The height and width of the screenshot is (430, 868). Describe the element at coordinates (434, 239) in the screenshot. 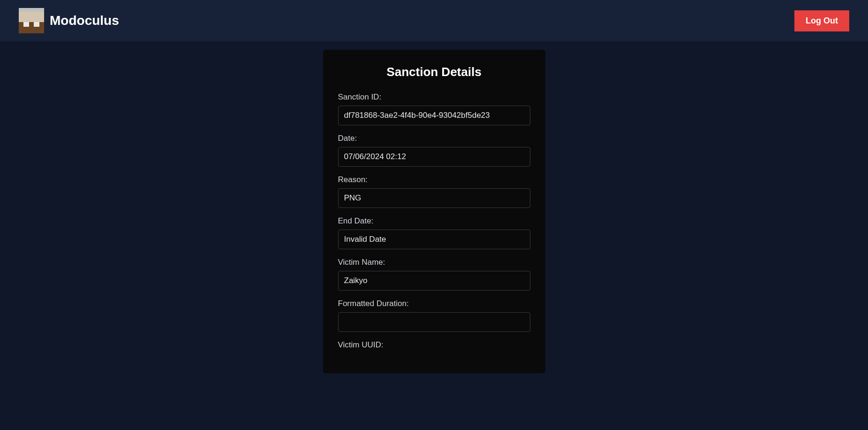

I see `end-date-input` at that location.